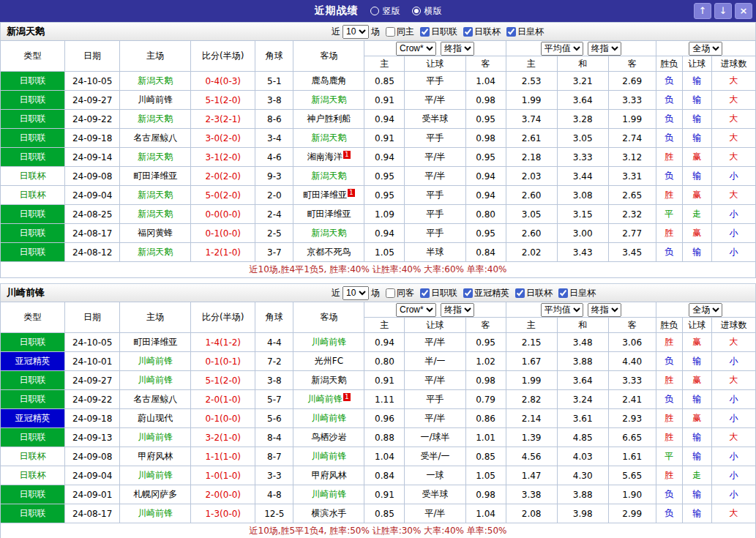 The width and height of the screenshot is (756, 538). Describe the element at coordinates (378, 119) in the screenshot. I see `match-row: 日职联24-09-22新潟天鹅2-3(2-1)8-6神户胜利船0.94受半球0.…` at that location.